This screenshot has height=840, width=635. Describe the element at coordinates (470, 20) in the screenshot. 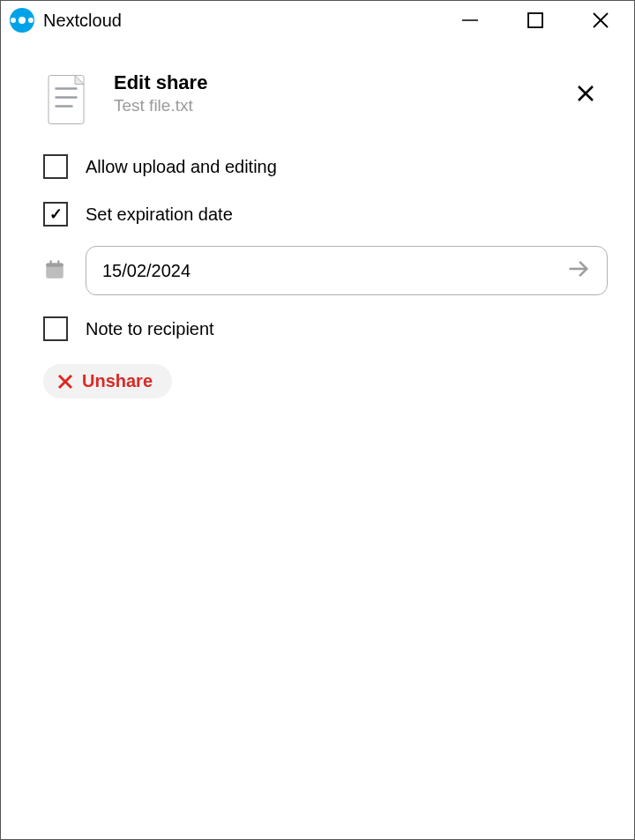

I see `minimize-button` at that location.